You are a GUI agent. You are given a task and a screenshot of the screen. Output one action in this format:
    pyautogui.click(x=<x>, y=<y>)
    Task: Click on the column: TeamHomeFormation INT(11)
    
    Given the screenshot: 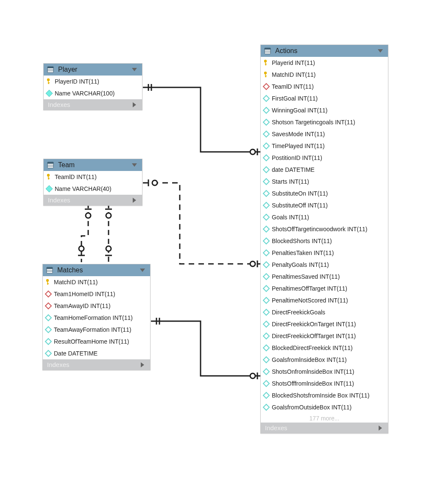 What is the action you would take?
    pyautogui.click(x=97, y=318)
    